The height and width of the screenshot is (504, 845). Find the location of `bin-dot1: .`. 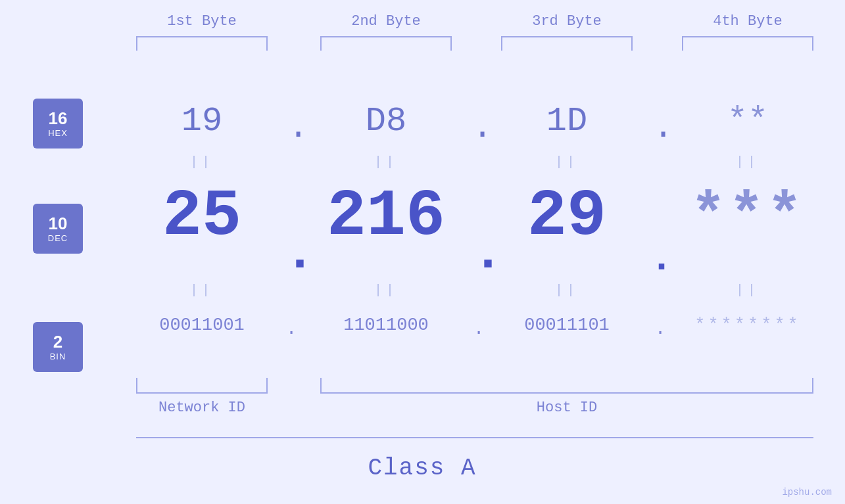

bin-dot1: . is located at coordinates (291, 329).